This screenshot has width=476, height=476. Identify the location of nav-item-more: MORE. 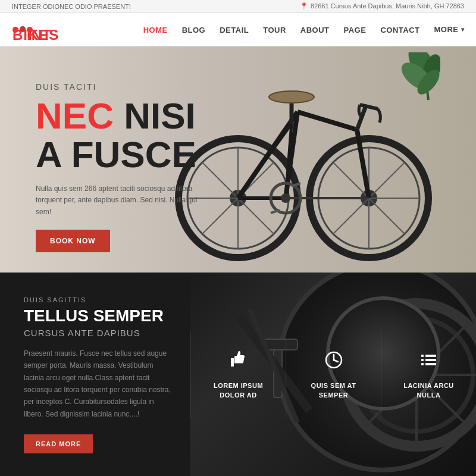
(450, 30).